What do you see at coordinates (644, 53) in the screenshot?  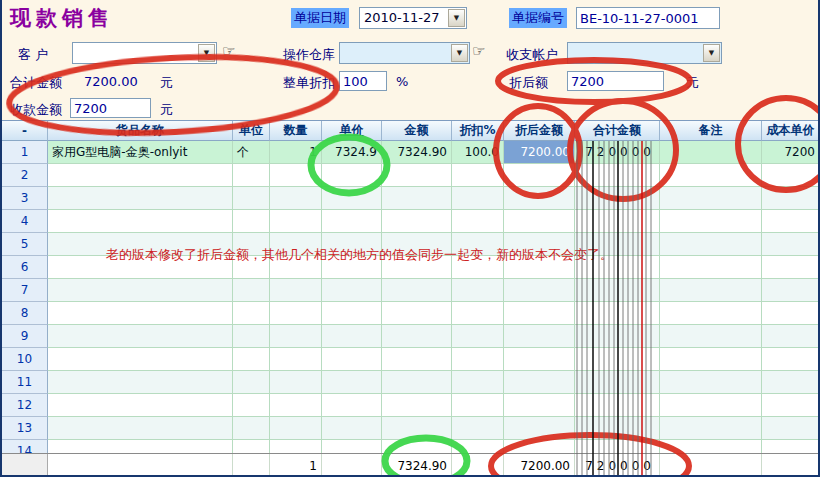 I see `account-select: ▼` at bounding box center [644, 53].